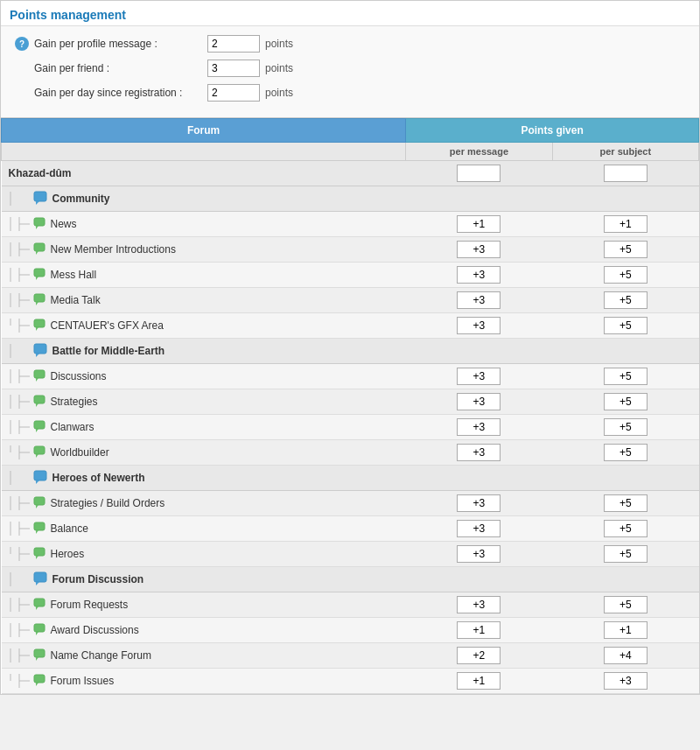 This screenshot has height=750, width=700. Describe the element at coordinates (350, 427) in the screenshot. I see `forum-row: Clanwars` at that location.